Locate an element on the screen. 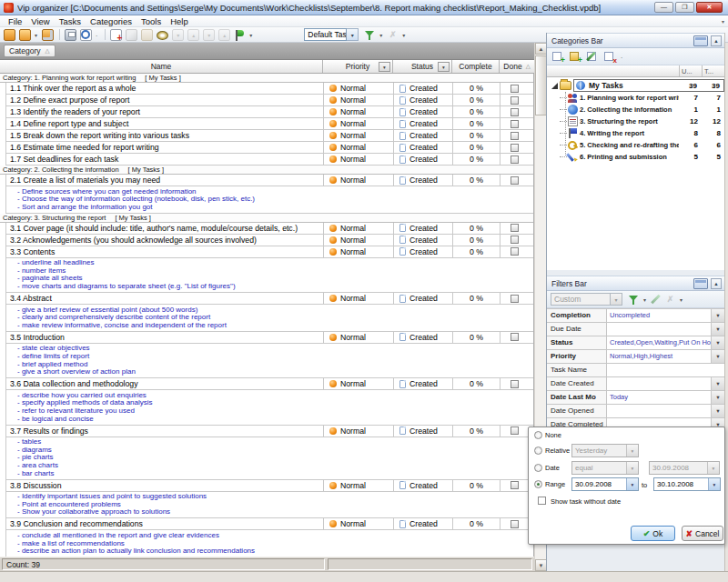 This screenshot has height=582, width=728. new-task-icon is located at coordinates (116, 35).